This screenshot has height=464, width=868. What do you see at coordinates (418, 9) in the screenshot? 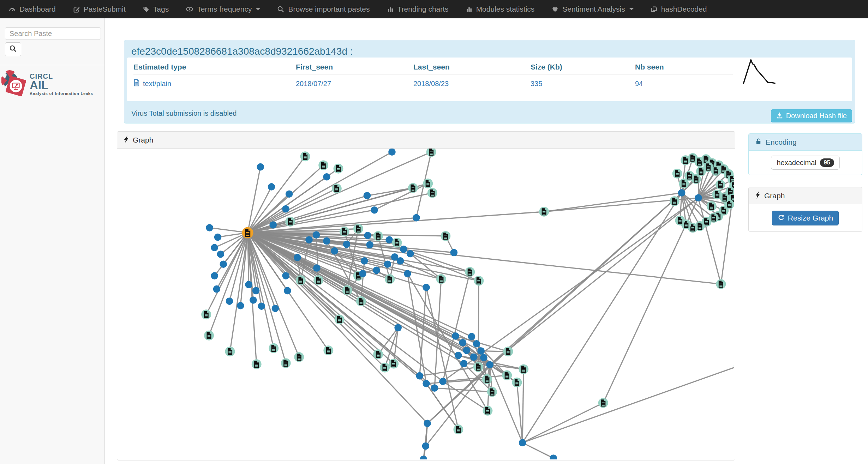
I see `nav-item-trending-charts: Trending charts` at bounding box center [418, 9].